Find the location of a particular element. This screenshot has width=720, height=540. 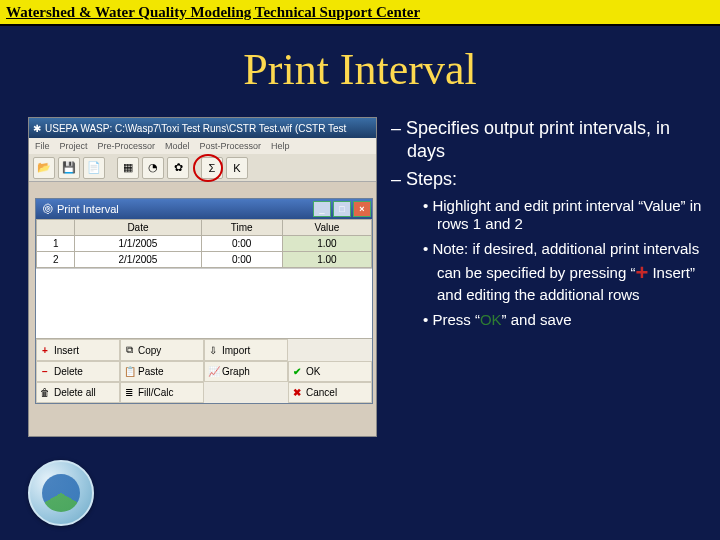

menu-model: Model is located at coordinates (178, 146).